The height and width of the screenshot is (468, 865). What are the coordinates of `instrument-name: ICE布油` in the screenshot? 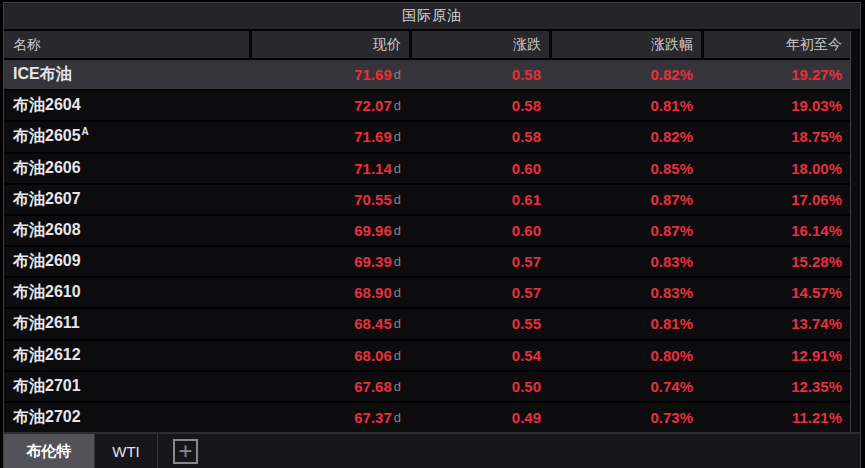 It's located at (42, 74).